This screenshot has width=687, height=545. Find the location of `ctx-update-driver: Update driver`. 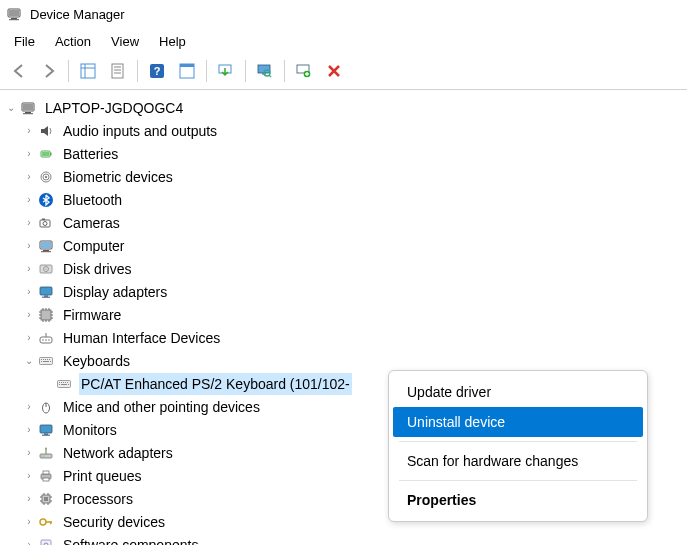

ctx-update-driver: Update driver is located at coordinates (518, 392).